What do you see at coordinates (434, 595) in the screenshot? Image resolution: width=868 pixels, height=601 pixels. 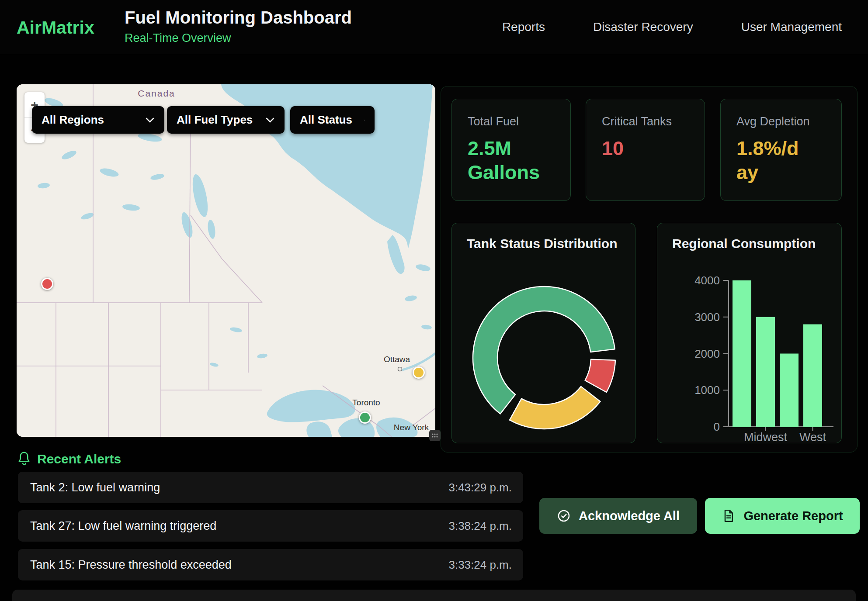 I see `bottom-strip` at bounding box center [434, 595].